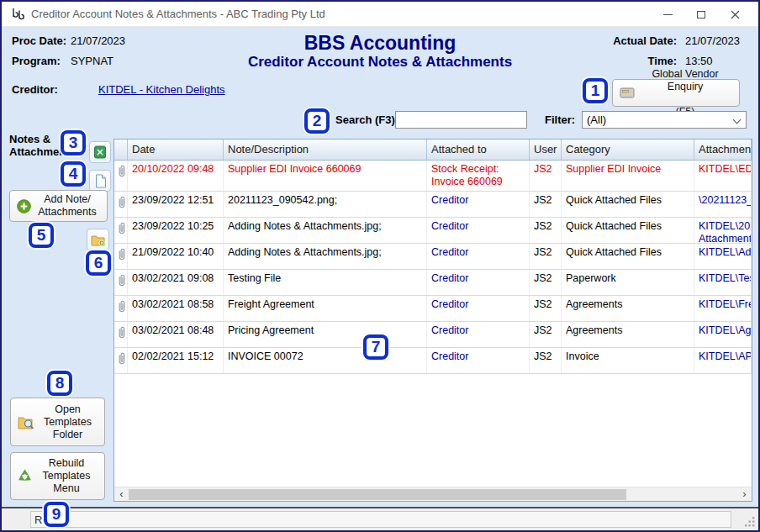 This screenshot has width=760, height=532. I want to click on open-templates-folder-button: Open Templates Folder, so click(57, 422).